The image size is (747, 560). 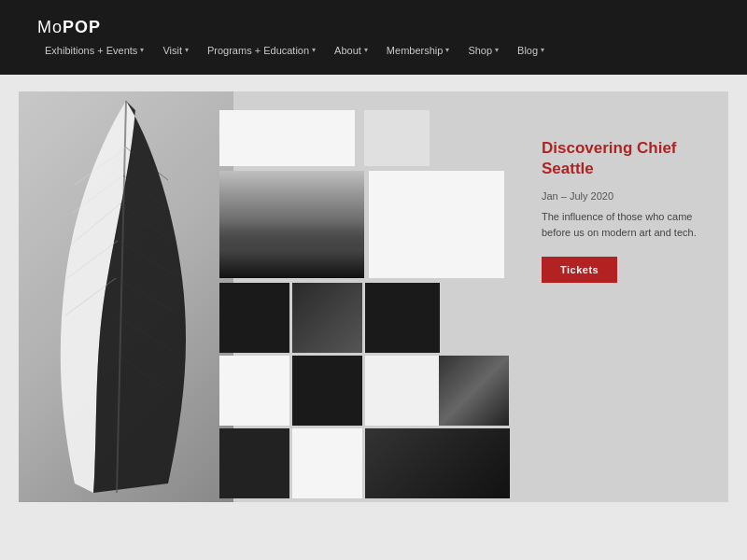 I want to click on nav-about: About ▾, so click(x=351, y=50).